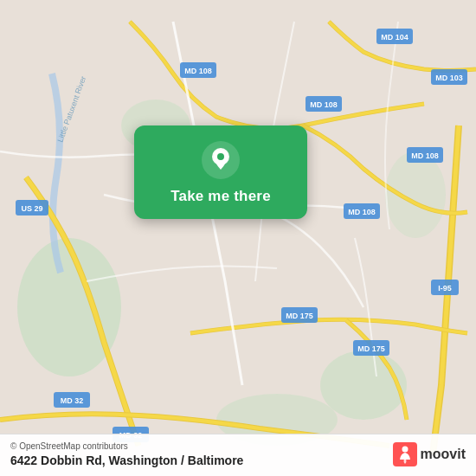  What do you see at coordinates (445, 288) in the screenshot?
I see `svg-text: I-95` at bounding box center [445, 288].